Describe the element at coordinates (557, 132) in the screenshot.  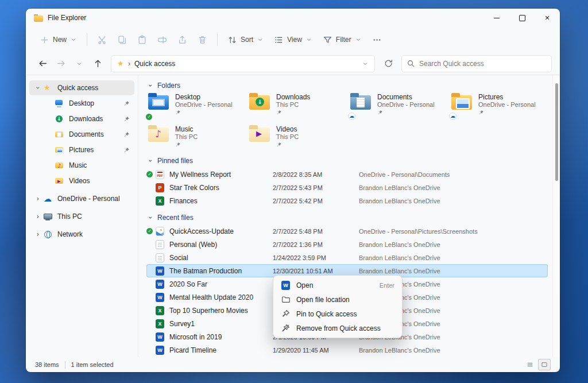
I see `scrollbar-thumb` at that location.